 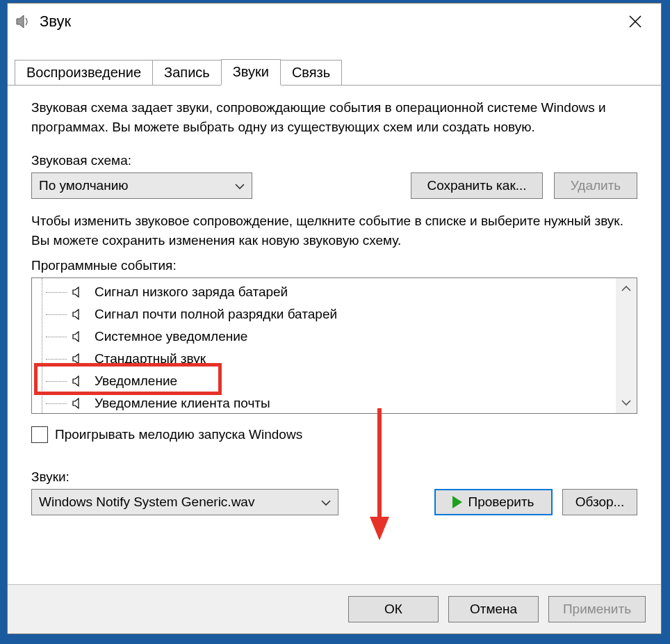 I want to click on browse-button: Обзор..., so click(x=600, y=502).